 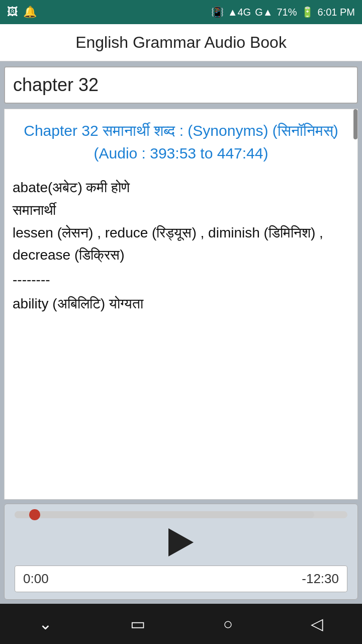 What do you see at coordinates (239, 12) in the screenshot?
I see `signal-icon: ▲4G` at bounding box center [239, 12].